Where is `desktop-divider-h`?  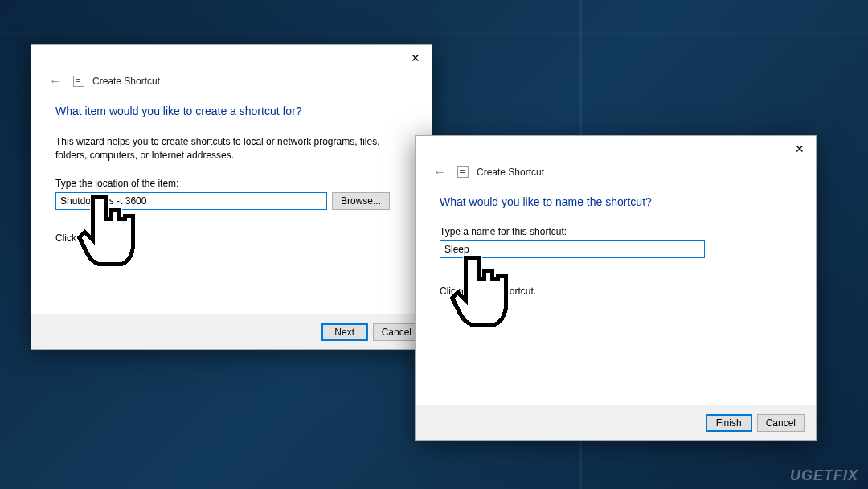
desktop-divider-h is located at coordinates (434, 34).